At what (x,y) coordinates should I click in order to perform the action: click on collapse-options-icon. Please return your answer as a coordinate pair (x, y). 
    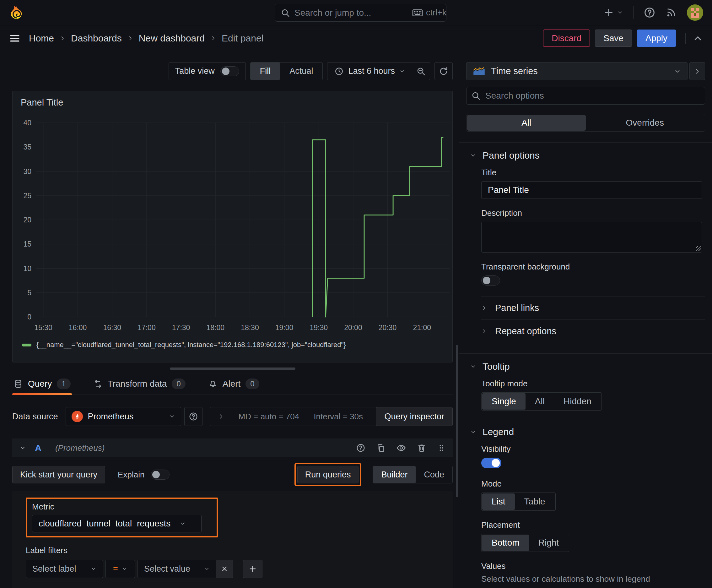
    Looking at the image, I should click on (694, 38).